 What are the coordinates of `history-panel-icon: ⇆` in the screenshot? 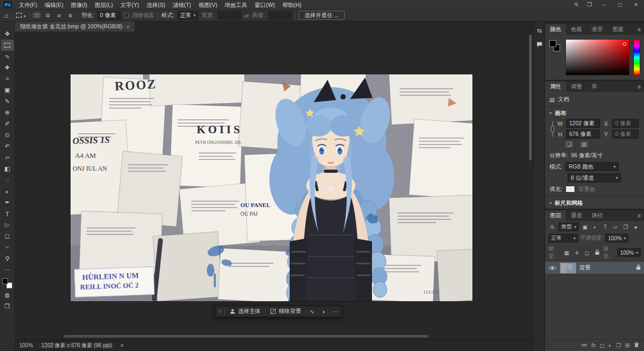 It's located at (539, 31).